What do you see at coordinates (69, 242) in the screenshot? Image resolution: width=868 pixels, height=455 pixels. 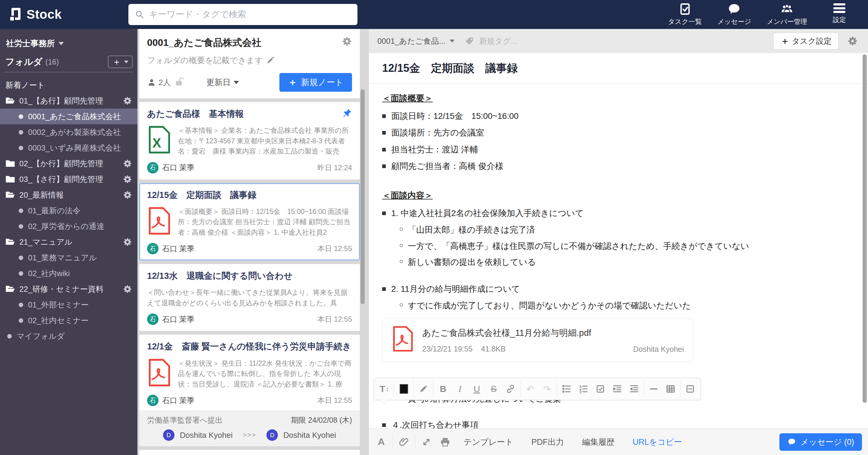 I see `sidebar-folder-21: 21_マニュアル` at bounding box center [69, 242].